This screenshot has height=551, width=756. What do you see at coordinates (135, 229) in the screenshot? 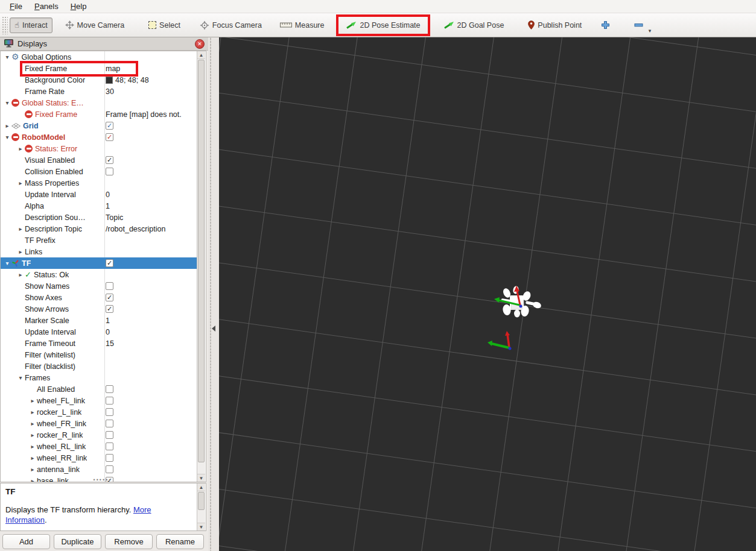
I see `row-value: /robot_description` at bounding box center [135, 229].